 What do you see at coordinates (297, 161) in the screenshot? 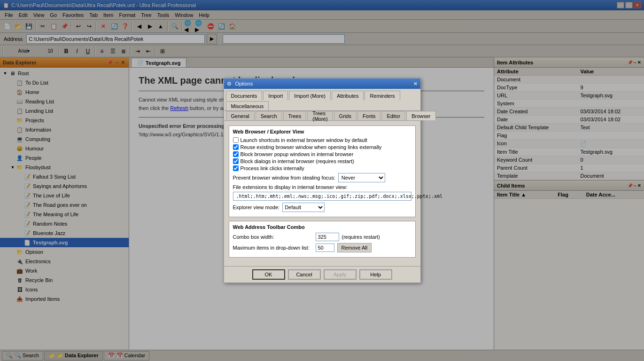
I see `checkbox-label-block-dialogs: Block dialogs in internal browser (requi…` at bounding box center [297, 161].